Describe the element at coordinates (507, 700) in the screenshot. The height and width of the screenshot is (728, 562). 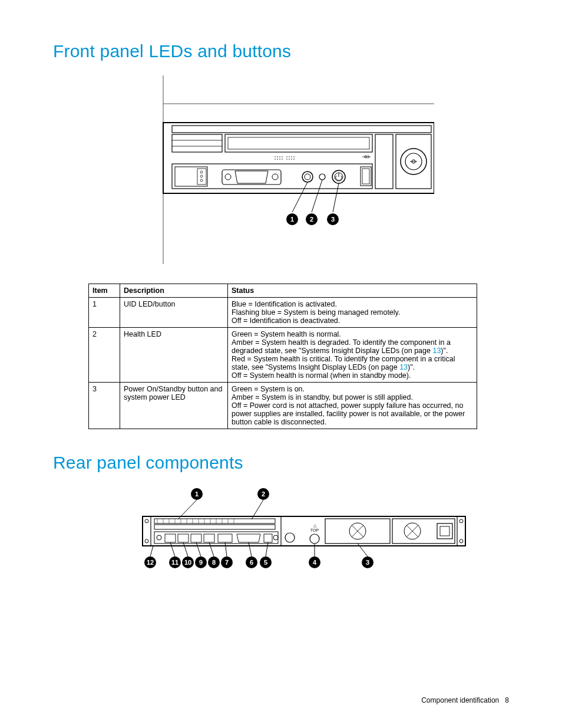
I see `footer-page-number: 8` at that location.